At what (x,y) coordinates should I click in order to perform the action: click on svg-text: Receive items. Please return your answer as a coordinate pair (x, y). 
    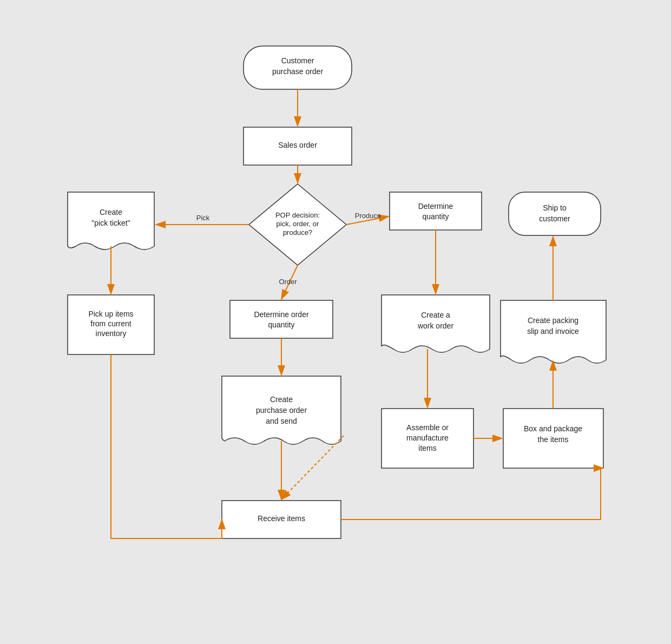
    Looking at the image, I should click on (281, 518).